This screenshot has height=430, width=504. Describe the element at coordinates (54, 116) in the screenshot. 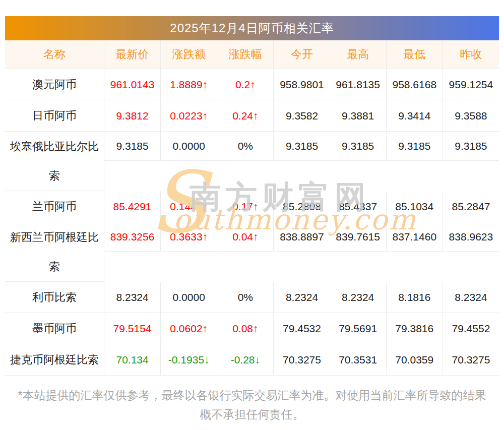

I see `cell-name: 日币阿币` at that location.